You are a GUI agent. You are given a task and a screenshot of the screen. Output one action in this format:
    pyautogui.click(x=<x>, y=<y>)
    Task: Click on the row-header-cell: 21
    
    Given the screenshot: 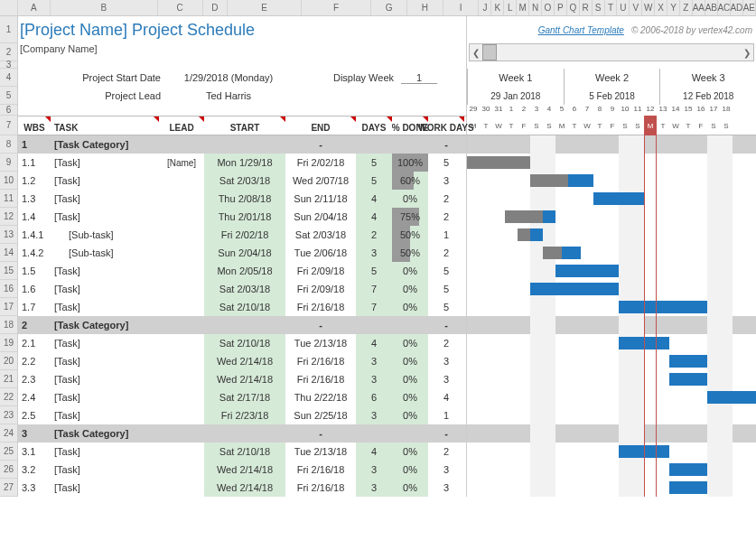 What is the action you would take?
    pyautogui.click(x=9, y=379)
    